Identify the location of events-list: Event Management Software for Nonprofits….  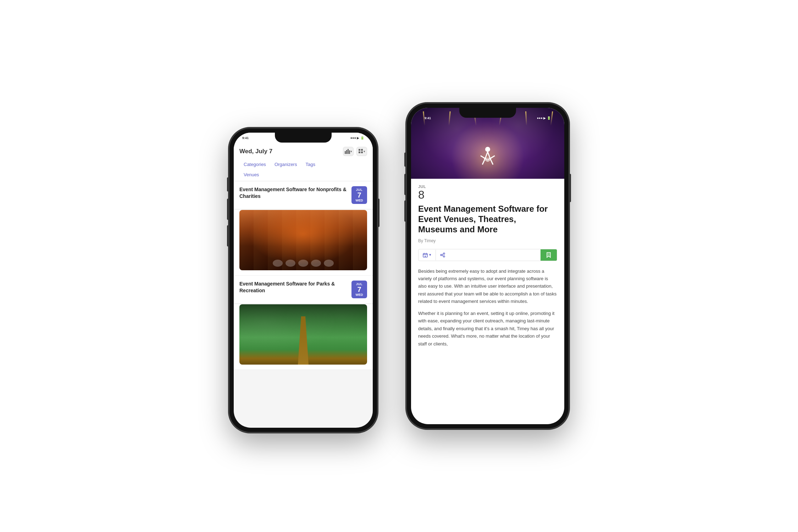
(303, 276).